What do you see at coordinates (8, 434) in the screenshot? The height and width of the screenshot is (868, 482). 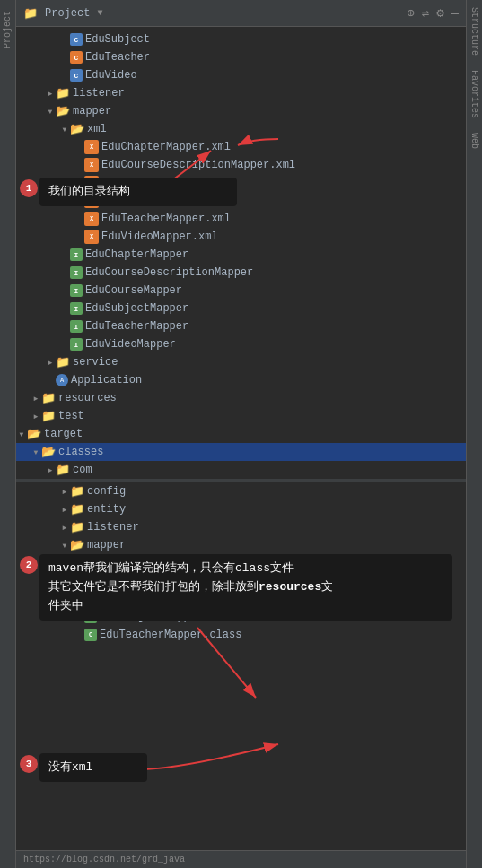 I see `left-side-tabs: Project` at bounding box center [8, 434].